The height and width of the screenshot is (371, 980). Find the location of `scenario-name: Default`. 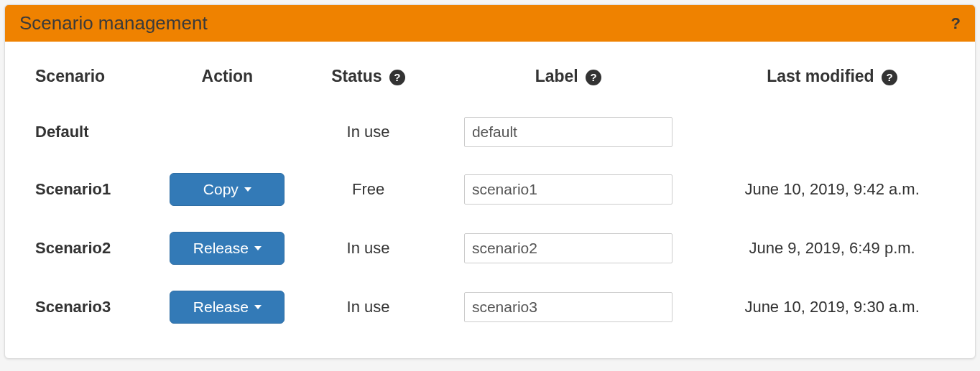

scenario-name: Default is located at coordinates (85, 132).